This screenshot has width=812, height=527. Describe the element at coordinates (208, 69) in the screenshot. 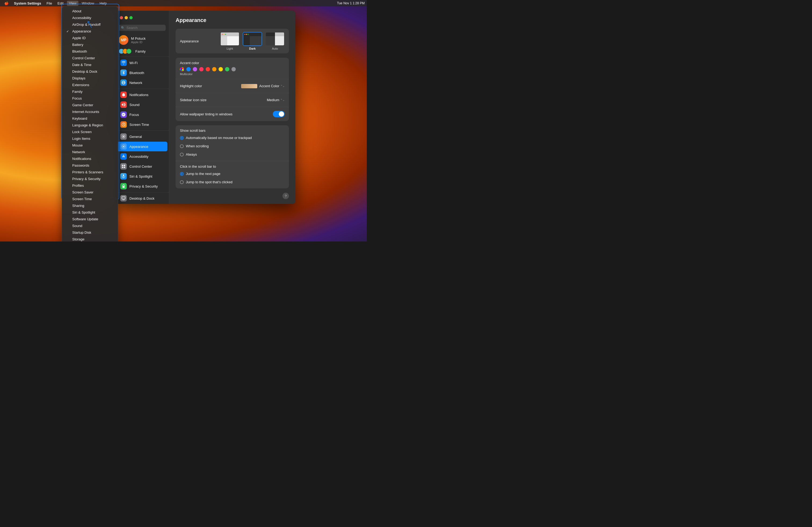

I see `accent-swatch-red` at that location.